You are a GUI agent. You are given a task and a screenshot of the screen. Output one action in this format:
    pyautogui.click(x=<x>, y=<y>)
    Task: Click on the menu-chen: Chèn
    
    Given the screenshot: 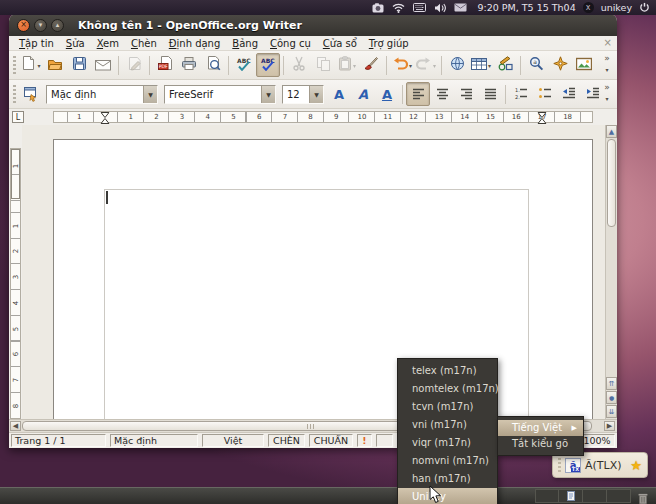 What is the action you would take?
    pyautogui.click(x=144, y=44)
    